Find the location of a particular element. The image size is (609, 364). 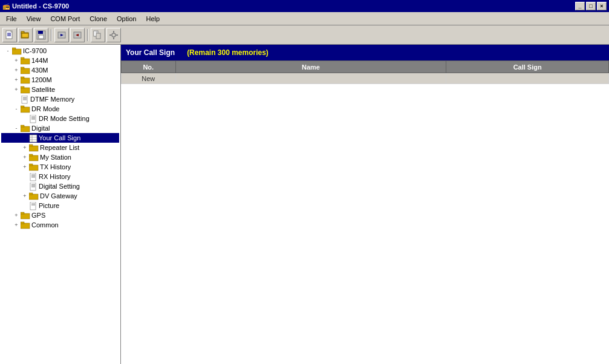

folder-icon-gps is located at coordinates (25, 215).